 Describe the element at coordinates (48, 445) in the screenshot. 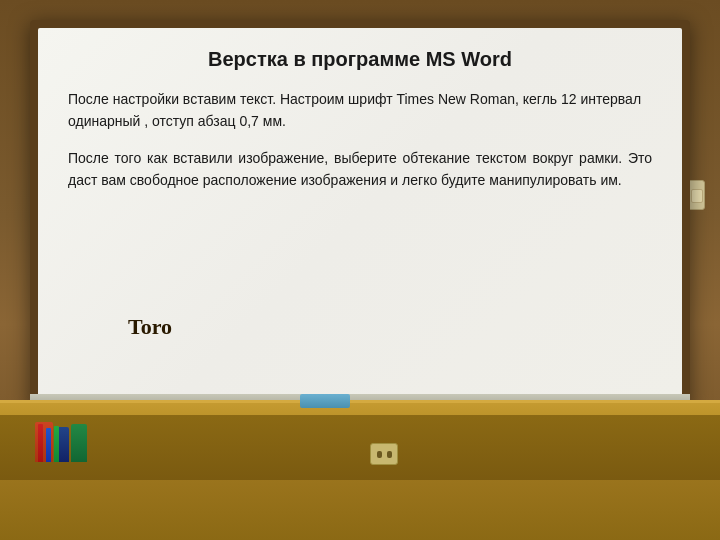

I see `marker-blue` at that location.